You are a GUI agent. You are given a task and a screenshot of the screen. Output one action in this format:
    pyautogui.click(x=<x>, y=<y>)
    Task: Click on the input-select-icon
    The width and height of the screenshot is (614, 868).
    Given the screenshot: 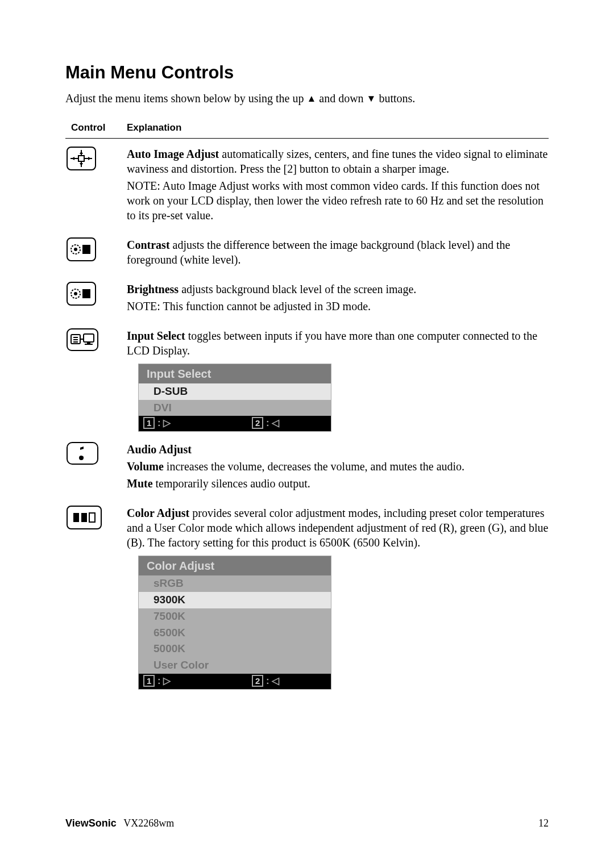 What is the action you would take?
    pyautogui.click(x=82, y=340)
    